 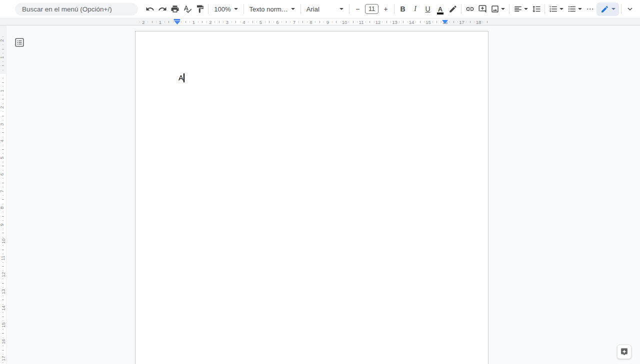 What do you see at coordinates (608, 9) in the screenshot?
I see `editing-mode-button` at bounding box center [608, 9].